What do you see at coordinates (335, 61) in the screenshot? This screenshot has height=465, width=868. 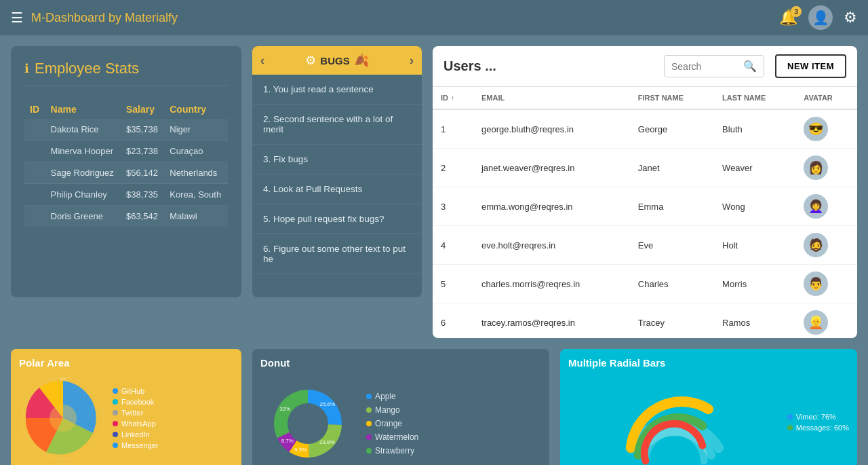 I see `bugs-title: BUGS` at bounding box center [335, 61].